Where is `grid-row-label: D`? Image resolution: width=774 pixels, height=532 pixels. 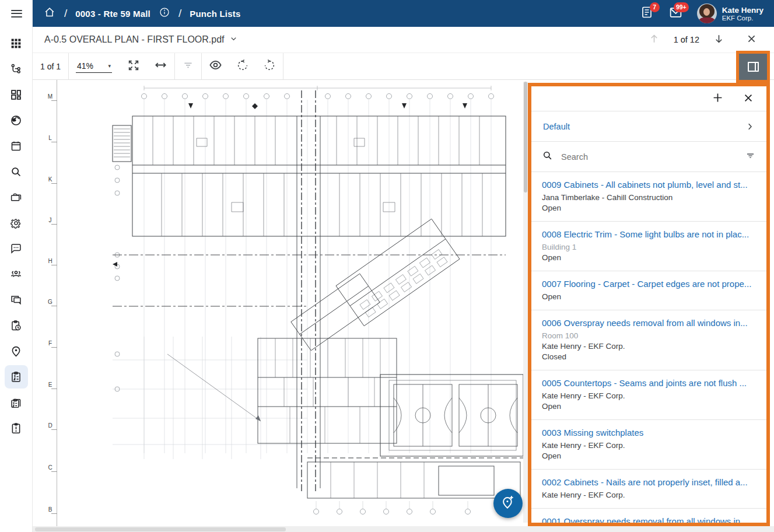
grid-row-label: D is located at coordinates (50, 426).